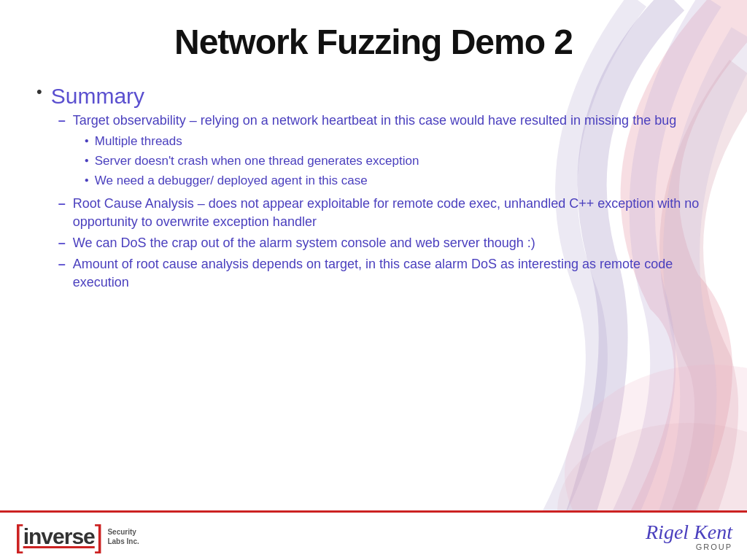  What do you see at coordinates (77, 537) in the screenshot?
I see `footer-logo-left: [ inverse ] Security Labs Inc.` at bounding box center [77, 537].